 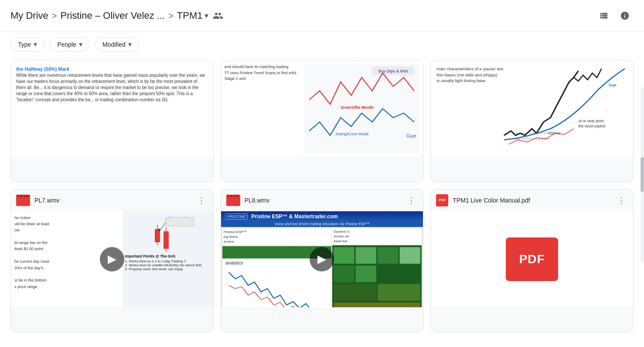 What do you see at coordinates (237, 216) in the screenshot?
I see `pristine-logo: PRISTINE` at bounding box center [237, 216].